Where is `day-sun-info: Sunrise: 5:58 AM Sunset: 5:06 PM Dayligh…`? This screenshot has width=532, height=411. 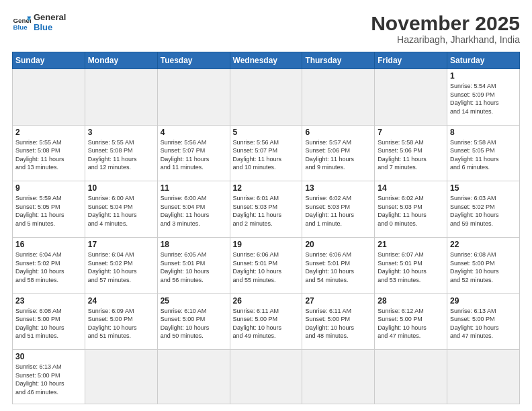 day-sun-info: Sunrise: 5:58 AM Sunset: 5:06 PM Dayligh… is located at coordinates (411, 155).